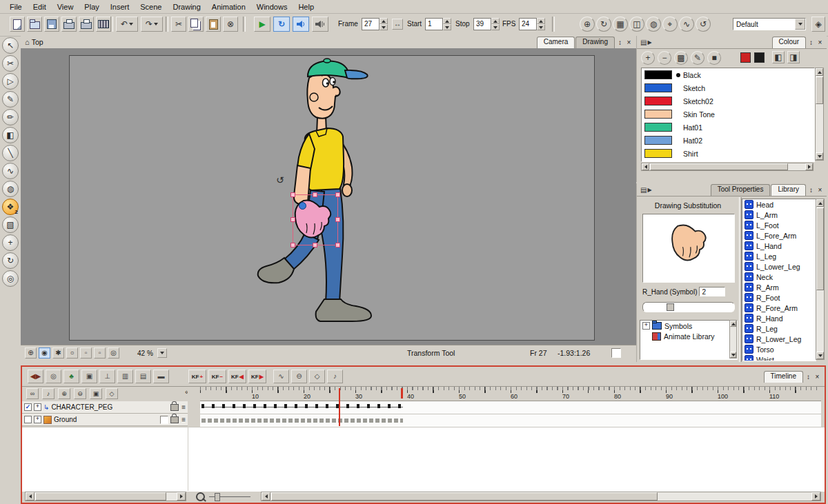  I want to click on library-item: R_Fore_Arm, so click(779, 308).